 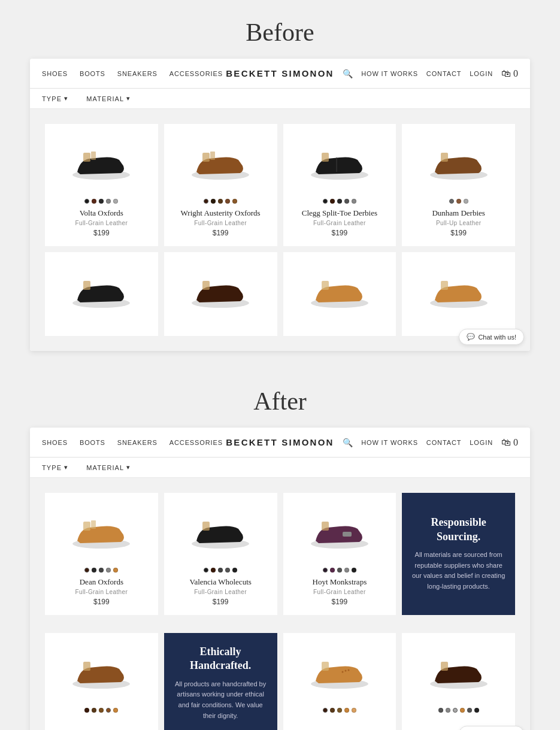 What do you see at coordinates (101, 592) in the screenshot?
I see `product-material-dean: Full-Grain Leather` at bounding box center [101, 592].